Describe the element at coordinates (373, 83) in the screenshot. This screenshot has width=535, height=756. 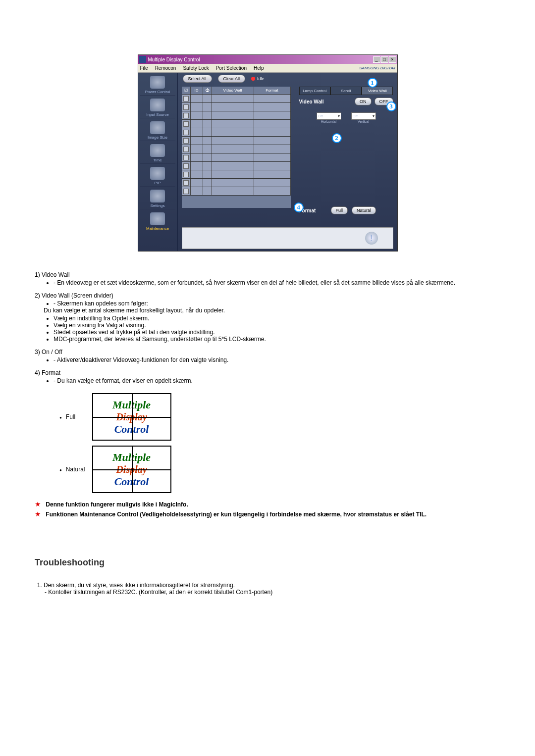
I see `marker-1: 1` at that location.